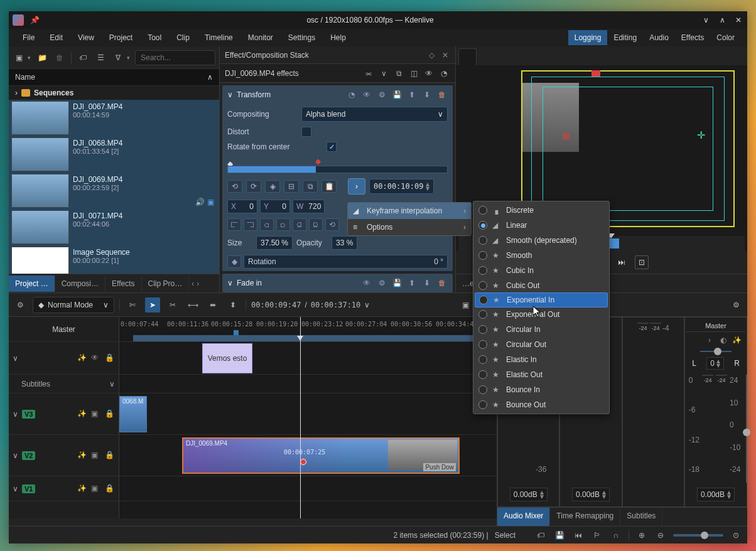 The height and width of the screenshot is (551, 756). What do you see at coordinates (693, 38) in the screenshot?
I see `workspace-effects: Effects` at bounding box center [693, 38].